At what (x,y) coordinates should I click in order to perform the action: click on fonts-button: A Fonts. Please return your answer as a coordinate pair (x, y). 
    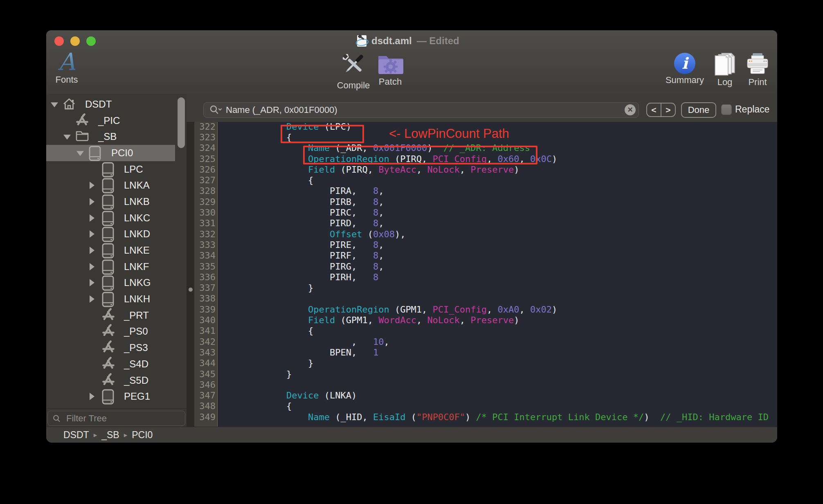
    Looking at the image, I should click on (67, 68).